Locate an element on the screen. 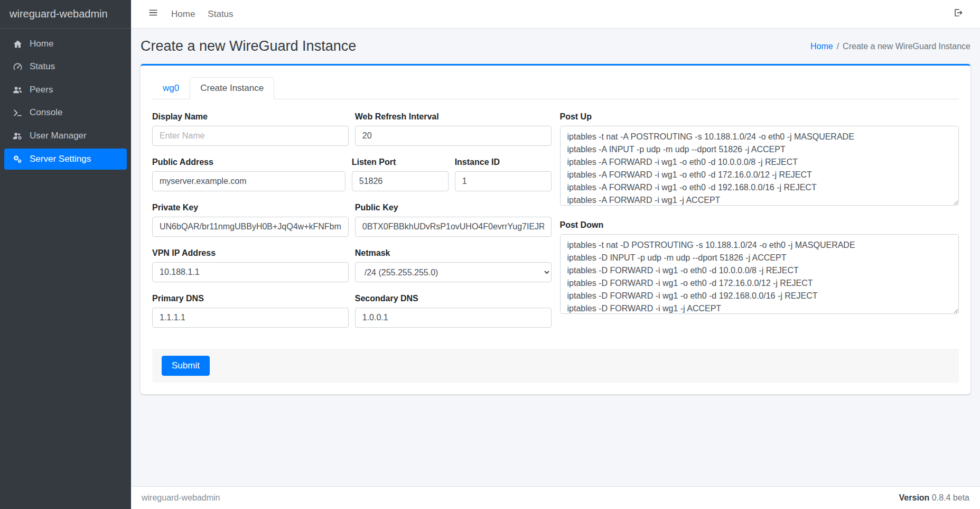 The width and height of the screenshot is (980, 509). public-address-label: Public Address is located at coordinates (249, 162).